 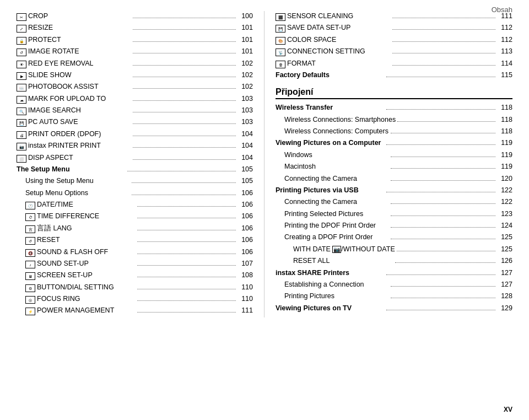 I want to click on toc-item-instax-share: instax SHARE Printers 127, so click(x=394, y=273).